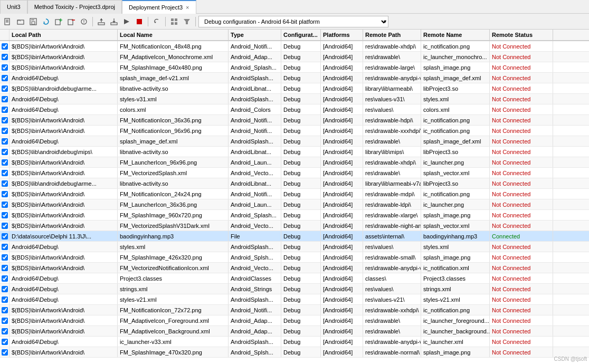  Describe the element at coordinates (294, 78) in the screenshot. I see `table-row: Android64\Debug\splash_image_def-v21.xml…` at that location.